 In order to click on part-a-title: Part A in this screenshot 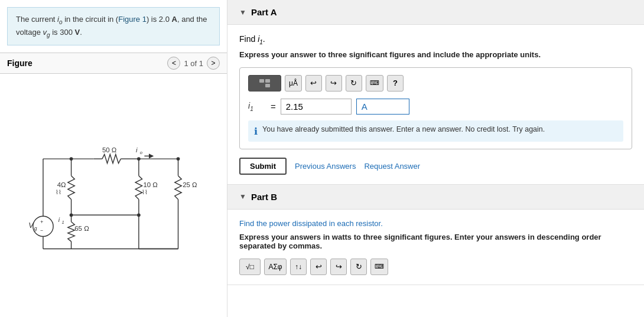, I will do `click(264, 12)`.